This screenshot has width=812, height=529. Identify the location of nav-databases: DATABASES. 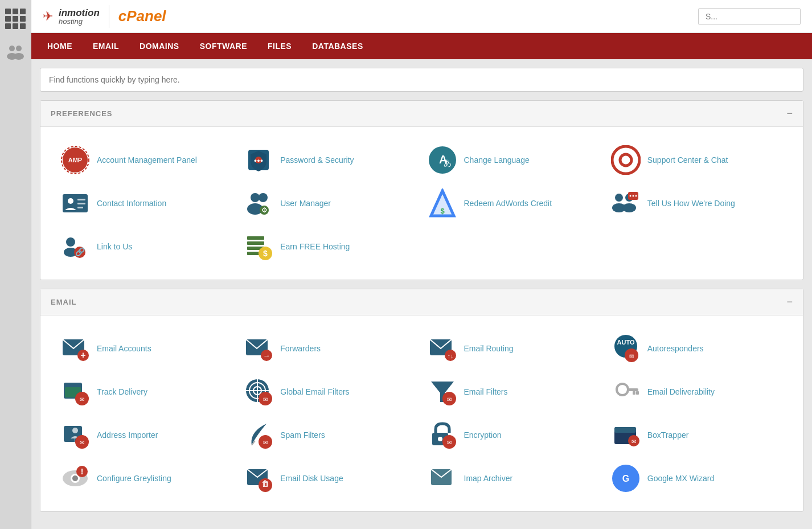
(338, 46).